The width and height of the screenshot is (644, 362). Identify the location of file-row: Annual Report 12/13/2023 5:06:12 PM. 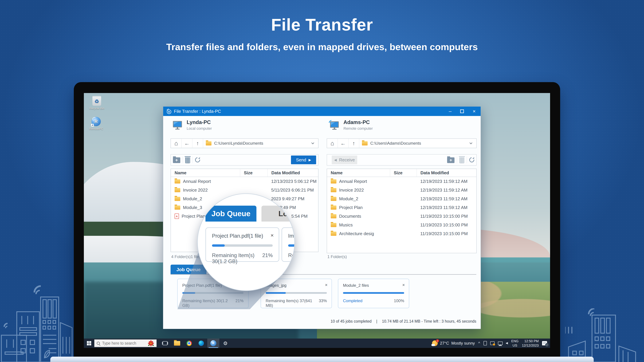
(244, 181).